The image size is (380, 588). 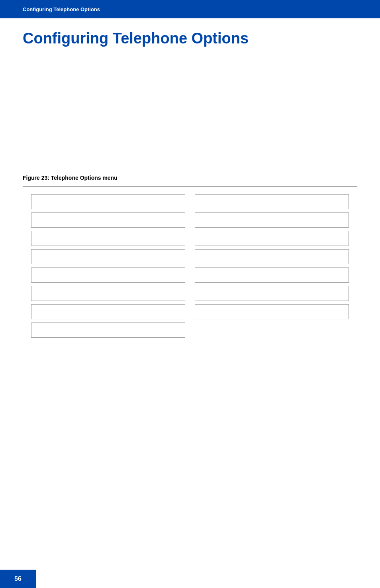 I want to click on figure-caption: Figure 23: Telephone Options menu, so click(x=190, y=178).